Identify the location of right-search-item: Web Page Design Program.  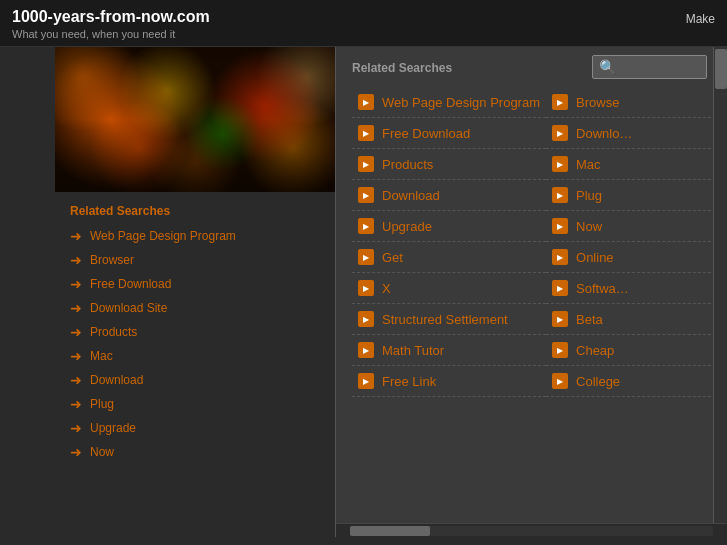
(449, 102).